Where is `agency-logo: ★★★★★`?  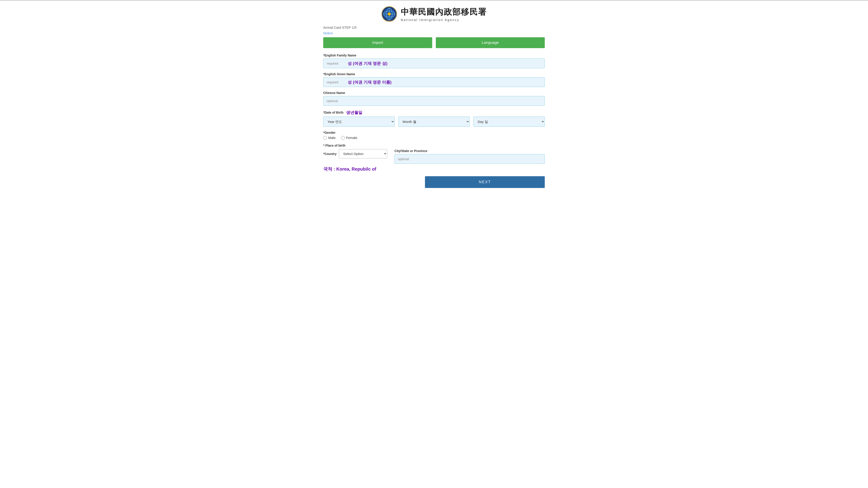 agency-logo: ★★★★★ is located at coordinates (390, 14).